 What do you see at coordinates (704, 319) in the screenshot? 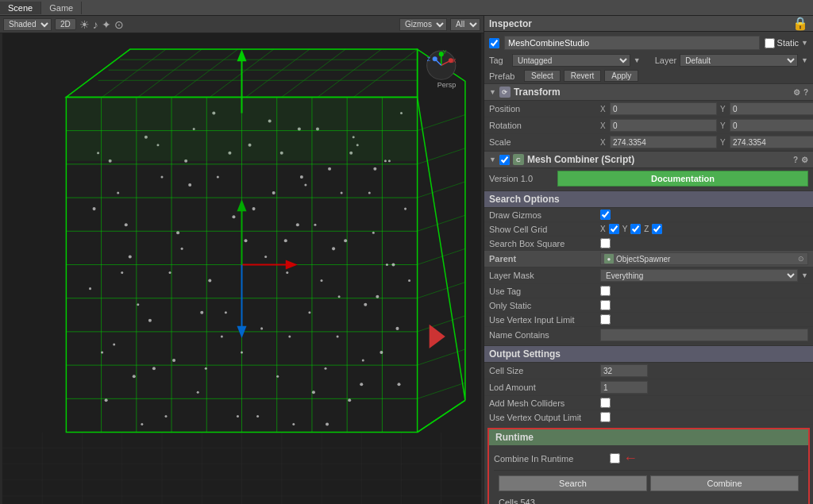
I see `use-vertex-input-value` at bounding box center [704, 319].